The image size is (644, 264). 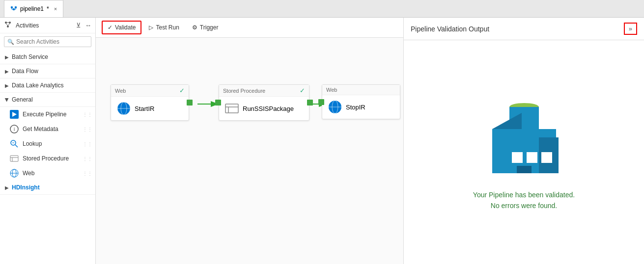 I want to click on svg-text: i, so click(x=14, y=130).